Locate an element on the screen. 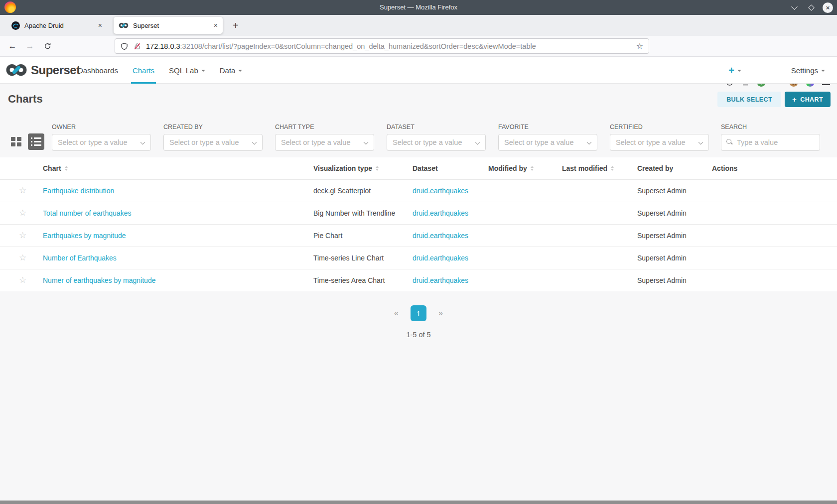 The width and height of the screenshot is (837, 504). nav-item-label: Data is located at coordinates (228, 71).